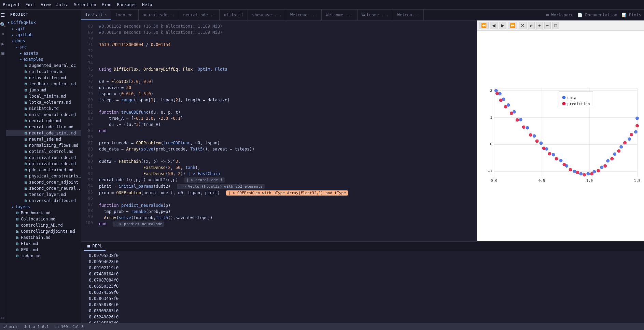  Describe the element at coordinates (44, 102) in the screenshot. I see `list-item: 🗎lotka_volterra.md` at that location.